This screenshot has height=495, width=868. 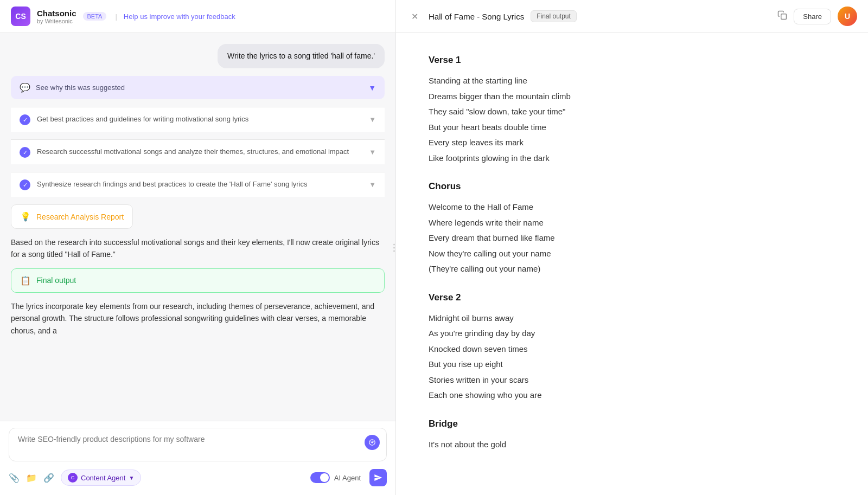 I want to click on lyrics-line-2-5: Each one showing who you are, so click(x=632, y=396).